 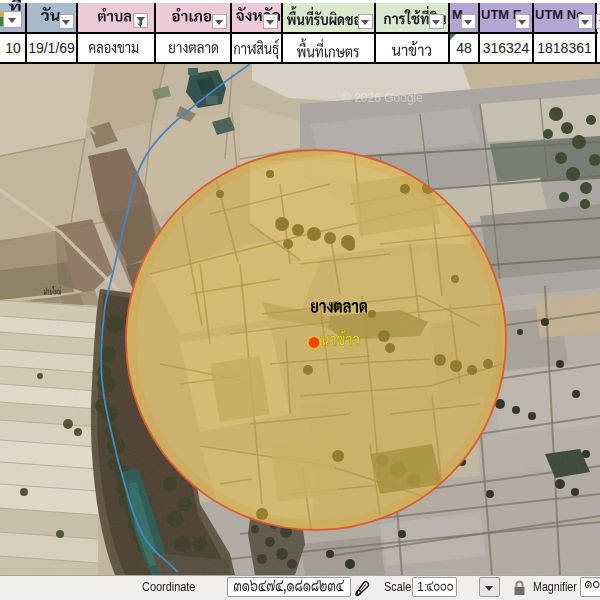 What do you see at coordinates (382, 98) in the screenshot?
I see `svg-text: © 2026 Google` at bounding box center [382, 98].